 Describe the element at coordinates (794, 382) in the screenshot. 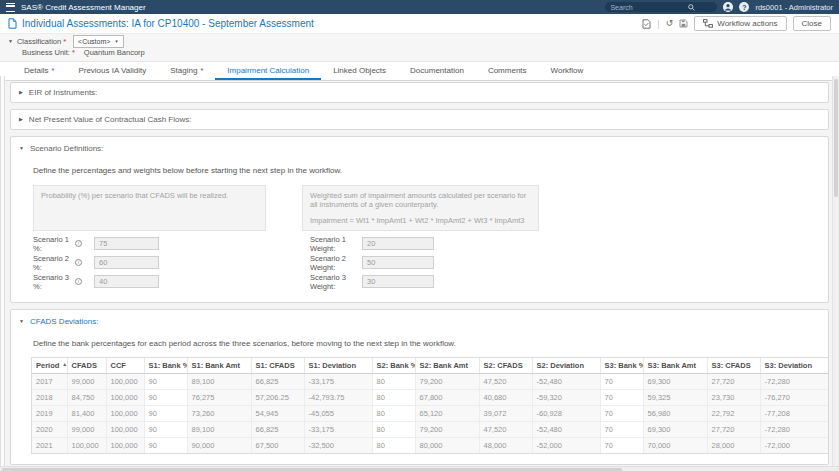

I see `table-cell: -72,280` at that location.